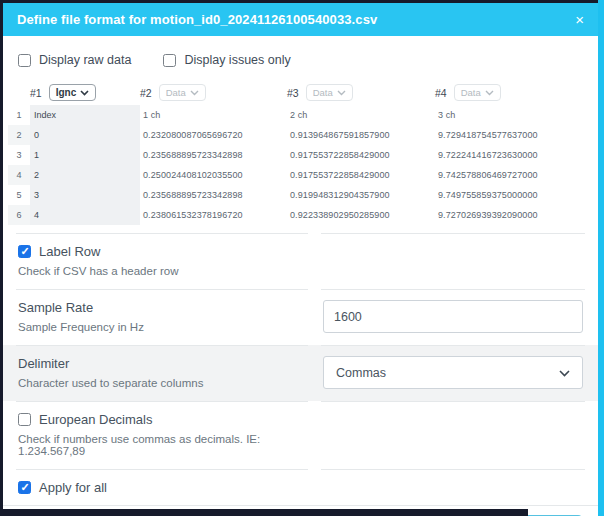  I want to click on table-cell: 1 ch, so click(214, 115).